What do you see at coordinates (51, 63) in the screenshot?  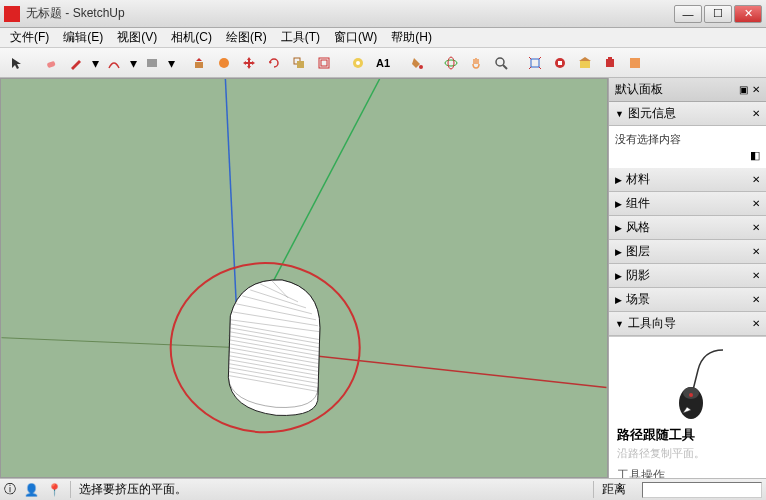 I see `eraser-tool-icon` at bounding box center [51, 63].